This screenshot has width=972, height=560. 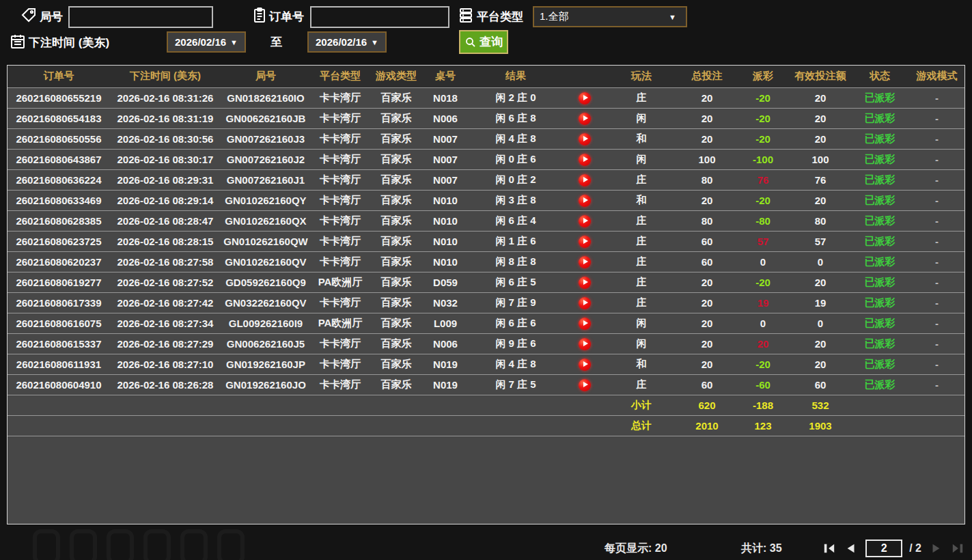 I want to click on cell-payout: 76, so click(x=763, y=180).